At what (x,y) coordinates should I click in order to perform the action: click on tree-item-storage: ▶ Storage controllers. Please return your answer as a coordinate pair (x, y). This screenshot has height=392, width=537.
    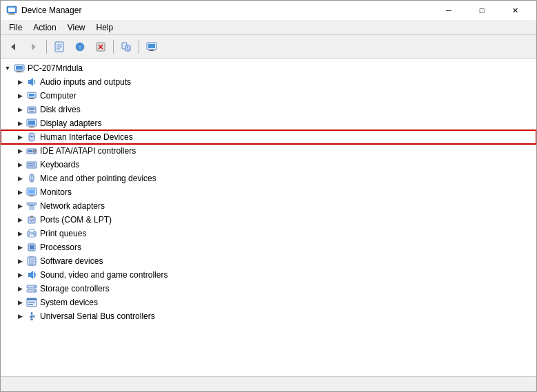
    Looking at the image, I should click on (269, 289).